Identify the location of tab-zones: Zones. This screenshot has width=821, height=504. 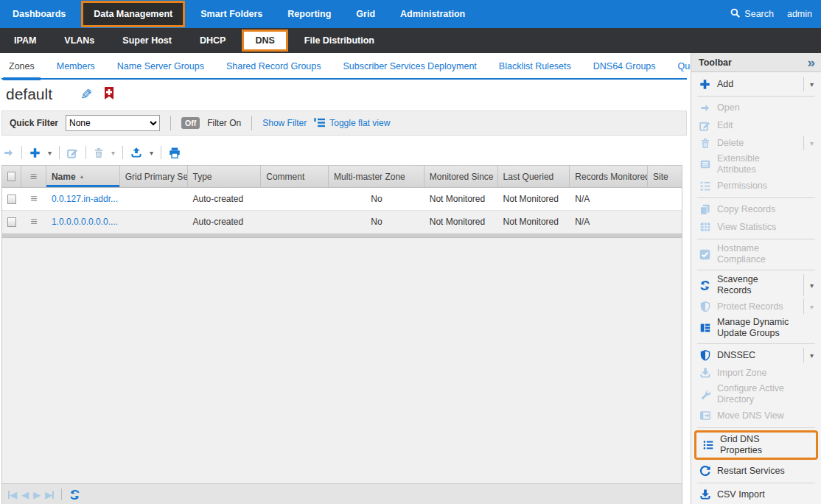
(22, 68).